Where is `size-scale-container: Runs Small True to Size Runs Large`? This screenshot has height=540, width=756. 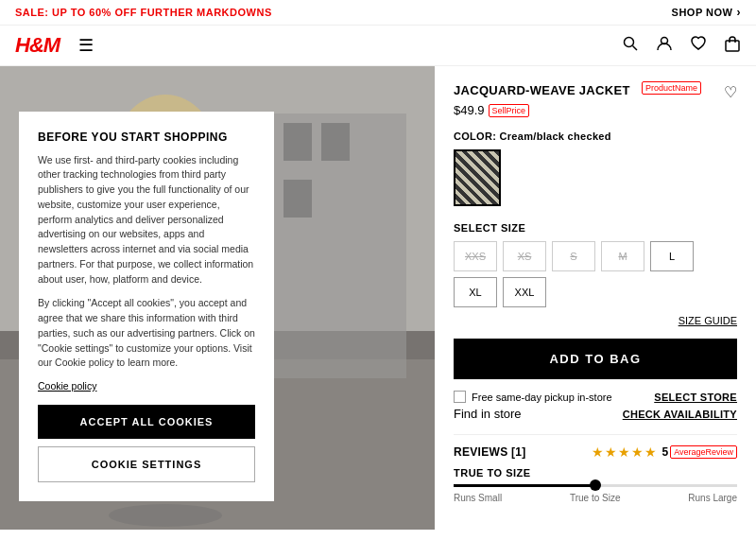
size-scale-container: Runs Small True to Size Runs Large is located at coordinates (595, 494).